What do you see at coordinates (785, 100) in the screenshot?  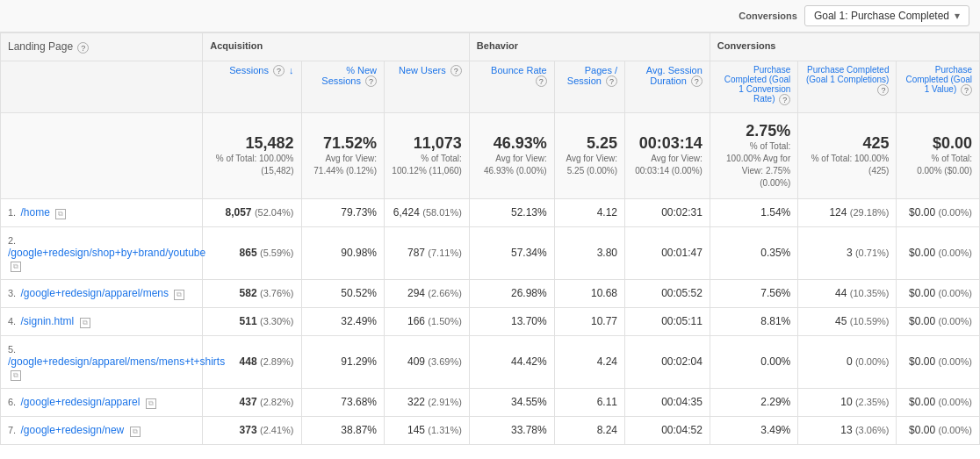 I see `help-icon-convrate: ?` at bounding box center [785, 100].